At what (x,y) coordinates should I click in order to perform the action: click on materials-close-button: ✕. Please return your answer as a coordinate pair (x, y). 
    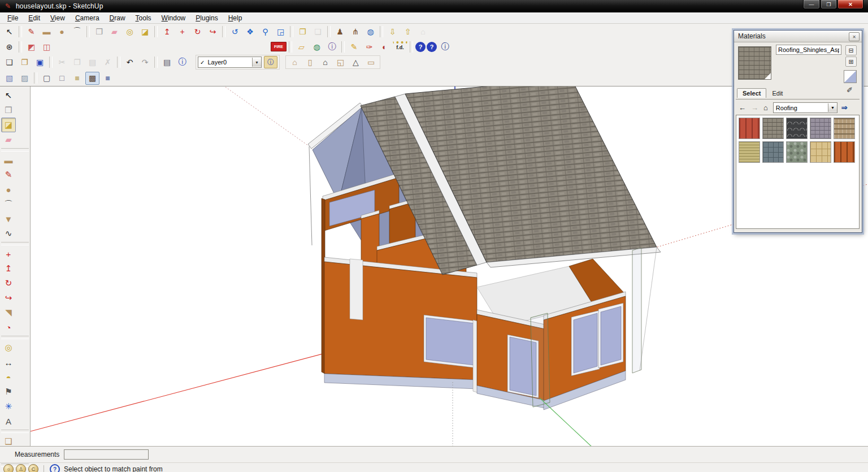
    Looking at the image, I should click on (854, 37).